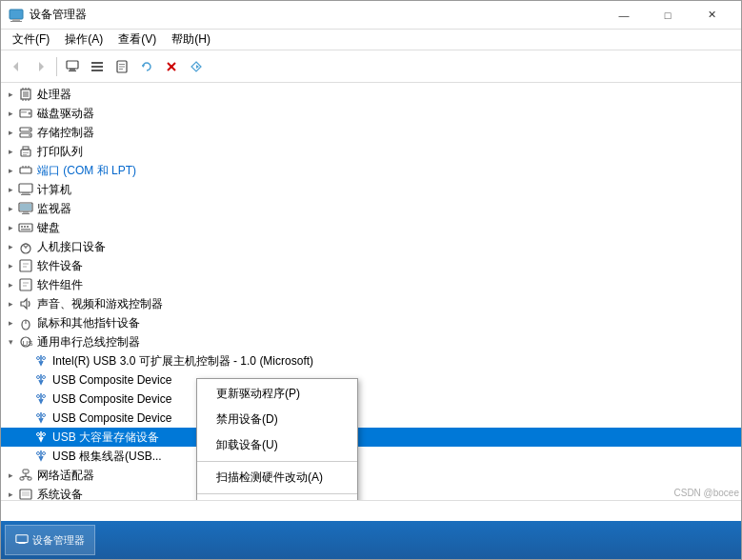  I want to click on tree-item-soft2: 软件组件, so click(371, 285).